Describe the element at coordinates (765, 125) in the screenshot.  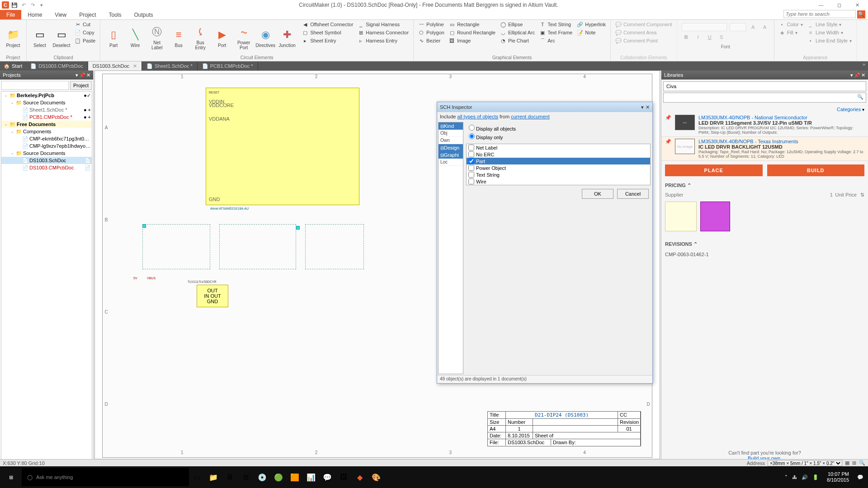
I see `library-result-item: 📌 ▪▪▪ LM3530UMX-40/NOPB - National Semic…` at that location.